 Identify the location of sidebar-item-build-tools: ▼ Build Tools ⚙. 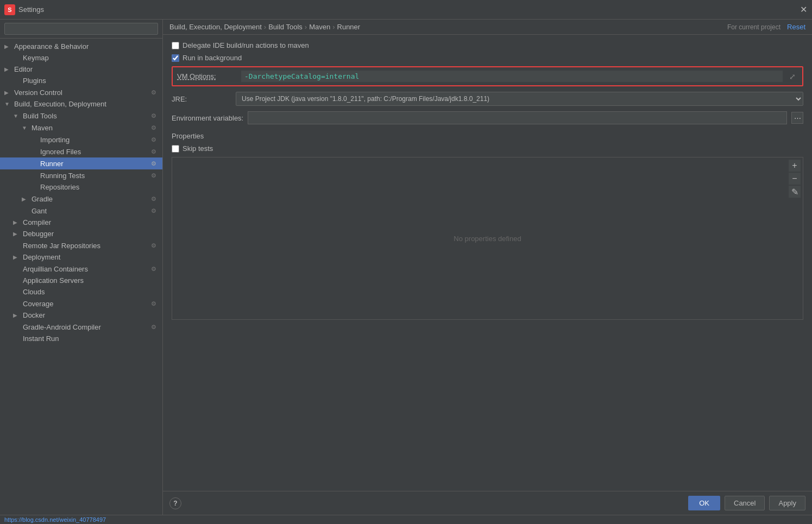
(81, 116).